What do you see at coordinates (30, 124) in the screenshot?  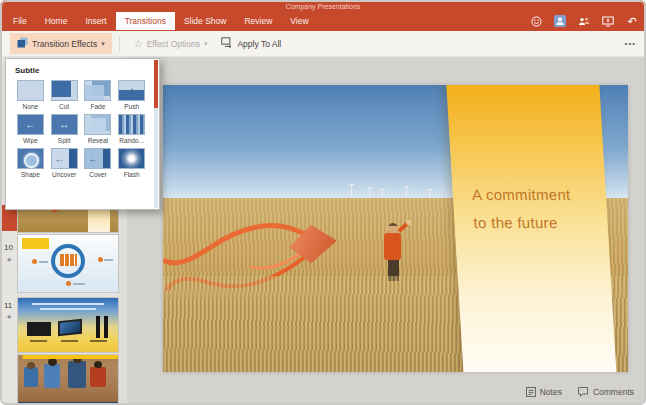 I see `wipe-transition-icon: ←` at bounding box center [30, 124].